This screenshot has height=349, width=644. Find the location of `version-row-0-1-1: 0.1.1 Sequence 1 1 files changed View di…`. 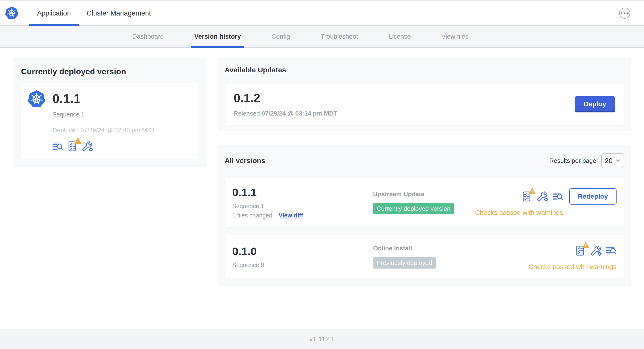

version-row-0-1-1: 0.1.1 Sequence 1 1 files changed View di… is located at coordinates (424, 202).